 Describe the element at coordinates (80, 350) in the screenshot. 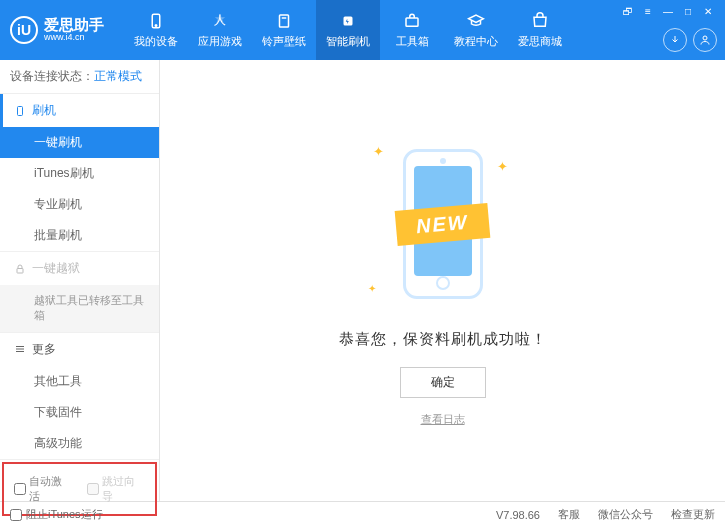

I see `sidebar-more-header: 更多` at that location.